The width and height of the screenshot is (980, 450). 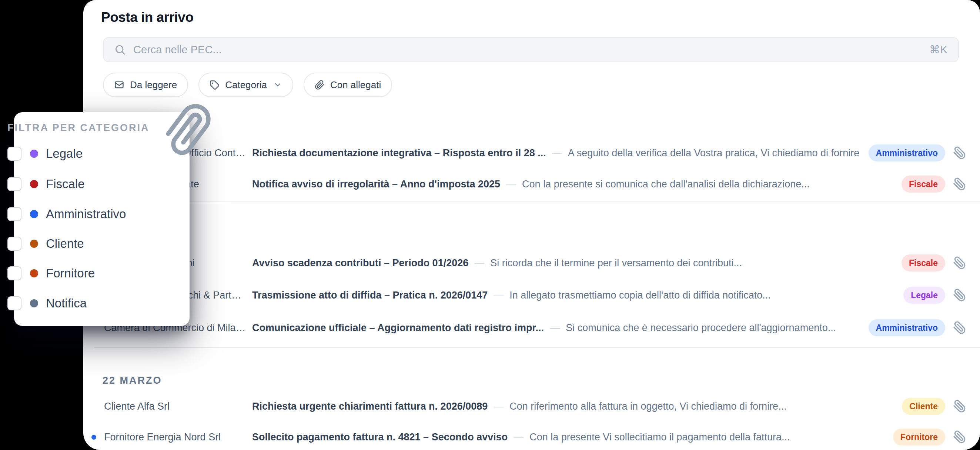 I want to click on category-label: Cliente, so click(x=65, y=244).